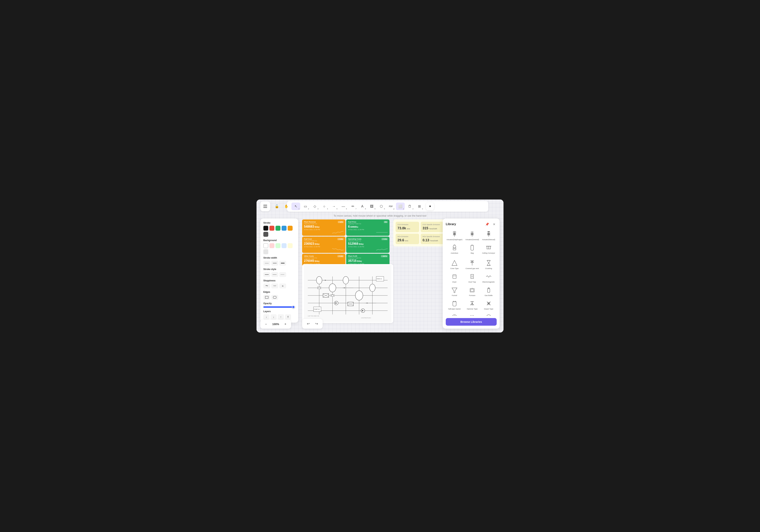 The width and height of the screenshot is (760, 532). I want to click on stroke-color-red, so click(272, 228).